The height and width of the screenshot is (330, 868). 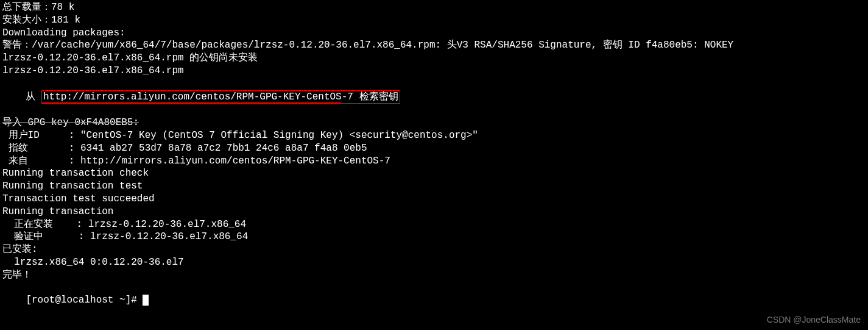 I want to click on output-line: 完毕！, so click(x=434, y=276).